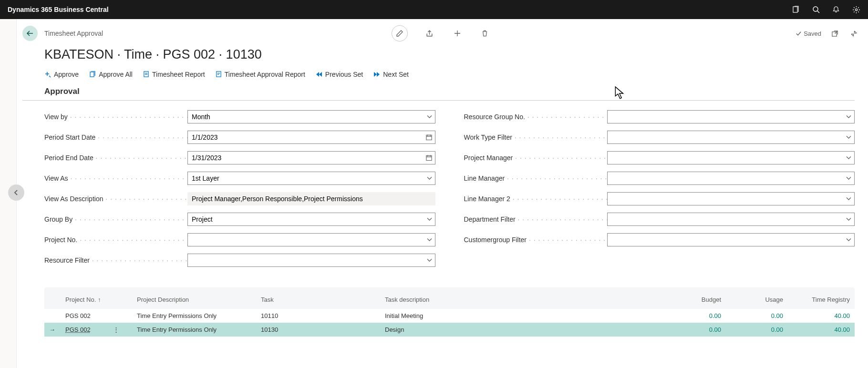 Image resolution: width=868 pixels, height=368 pixels. What do you see at coordinates (146, 74) in the screenshot?
I see `report-icon` at bounding box center [146, 74].